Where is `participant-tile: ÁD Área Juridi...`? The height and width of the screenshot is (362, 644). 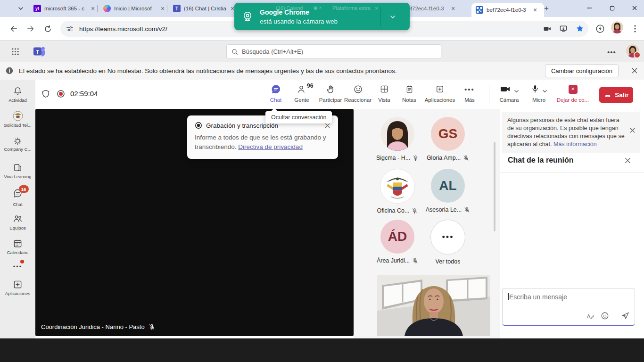 participant-tile: ÁD Área Juridi... is located at coordinates (397, 242).